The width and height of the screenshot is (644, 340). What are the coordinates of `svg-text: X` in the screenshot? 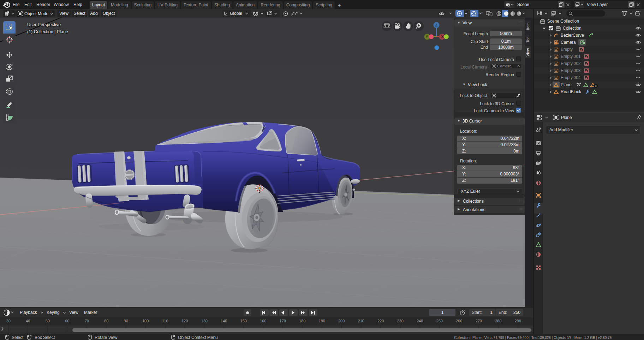 It's located at (443, 37).